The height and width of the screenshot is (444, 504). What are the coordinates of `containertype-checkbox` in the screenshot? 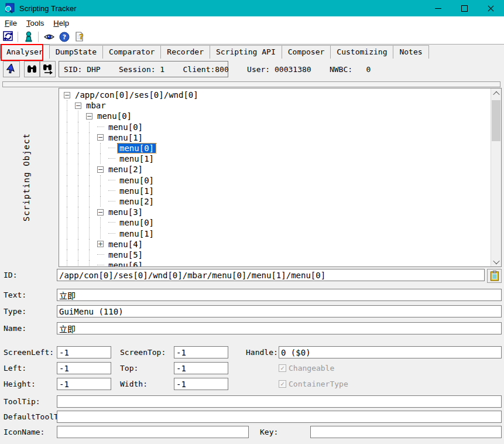 It's located at (282, 384).